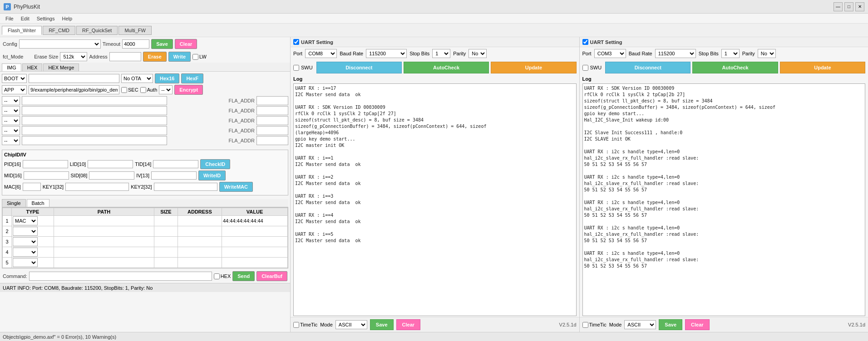 The height and width of the screenshot is (341, 868). Describe the element at coordinates (97, 30) in the screenshot. I see `tab-rf-quickset: RF_QuickSet` at that location.